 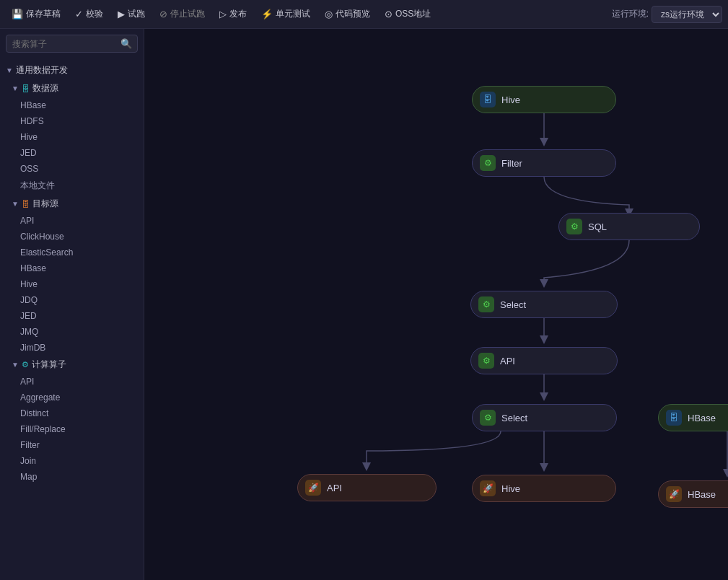 What do you see at coordinates (72, 252) in the screenshot?
I see `sidebar-item-elasticsearch-dest: ElasticSearch` at bounding box center [72, 252].